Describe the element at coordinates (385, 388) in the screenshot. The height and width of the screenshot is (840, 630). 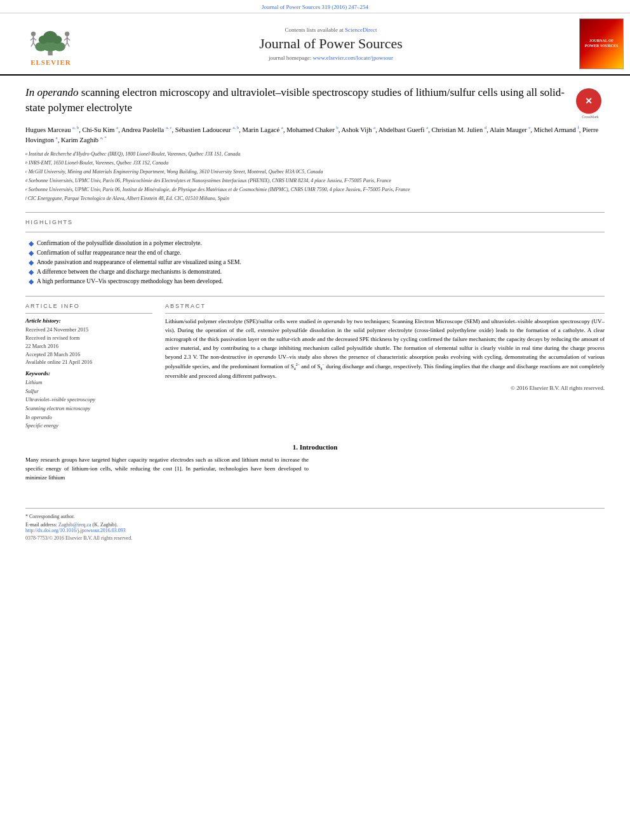
I see `abstract-copyright: © 2016 Elsevier B.V. All rights reserved…` at that location.